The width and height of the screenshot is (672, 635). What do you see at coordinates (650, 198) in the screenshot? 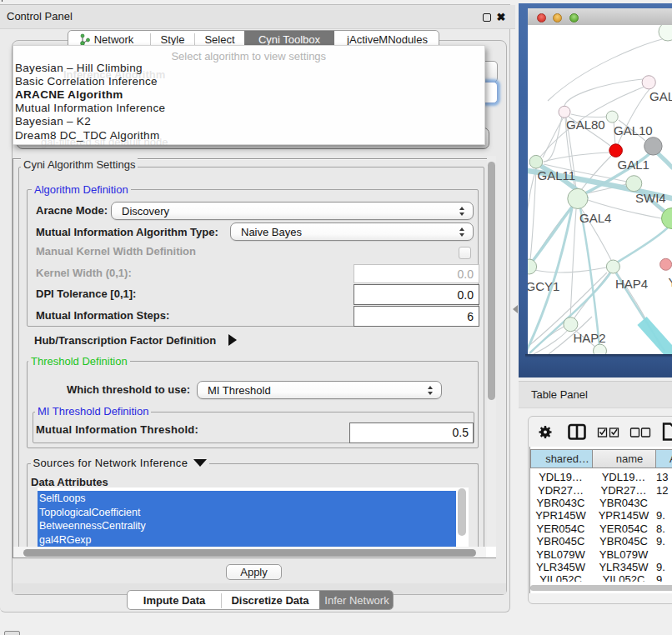
I see `svg-text: SWI4` at bounding box center [650, 198].